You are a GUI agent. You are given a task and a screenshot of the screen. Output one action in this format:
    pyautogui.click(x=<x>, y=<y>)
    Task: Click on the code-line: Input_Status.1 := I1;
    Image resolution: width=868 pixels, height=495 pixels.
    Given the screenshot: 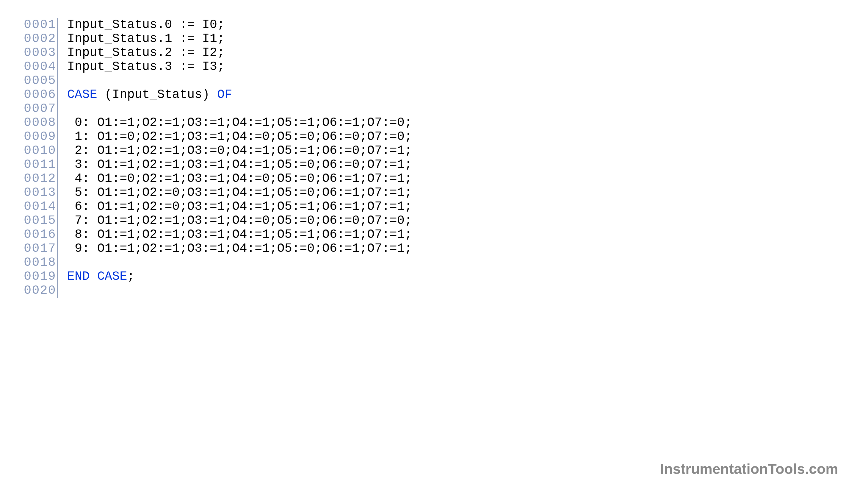 What is the action you would take?
    pyautogui.click(x=240, y=39)
    